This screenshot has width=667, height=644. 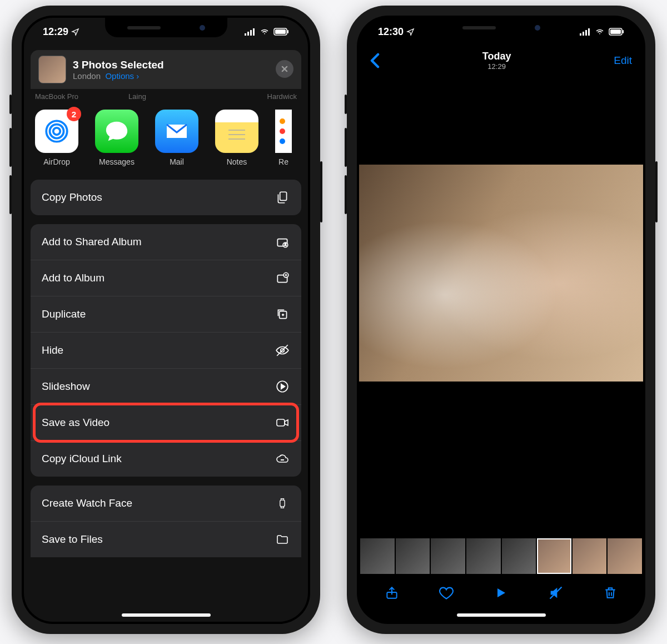 What do you see at coordinates (166, 278) in the screenshot?
I see `add-album-action: Add to Album` at bounding box center [166, 278].